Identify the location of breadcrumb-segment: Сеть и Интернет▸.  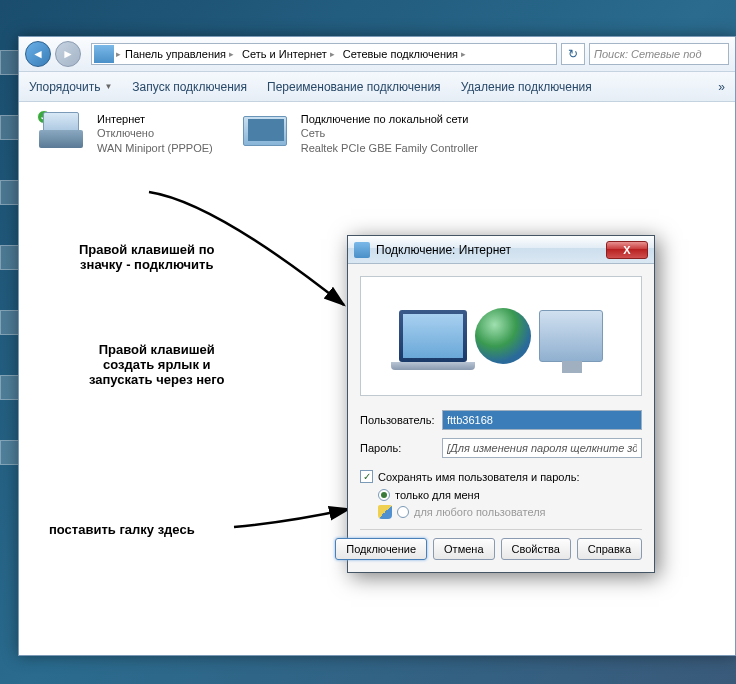
(288, 54).